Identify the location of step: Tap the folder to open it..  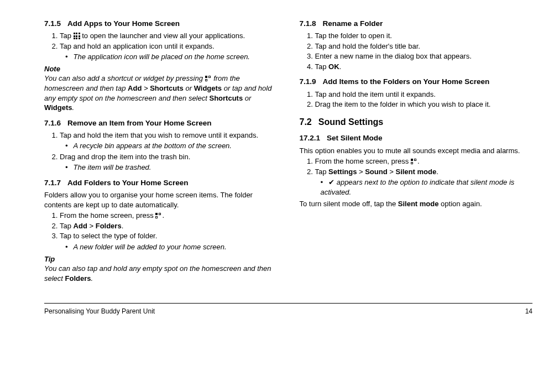
(424, 36).